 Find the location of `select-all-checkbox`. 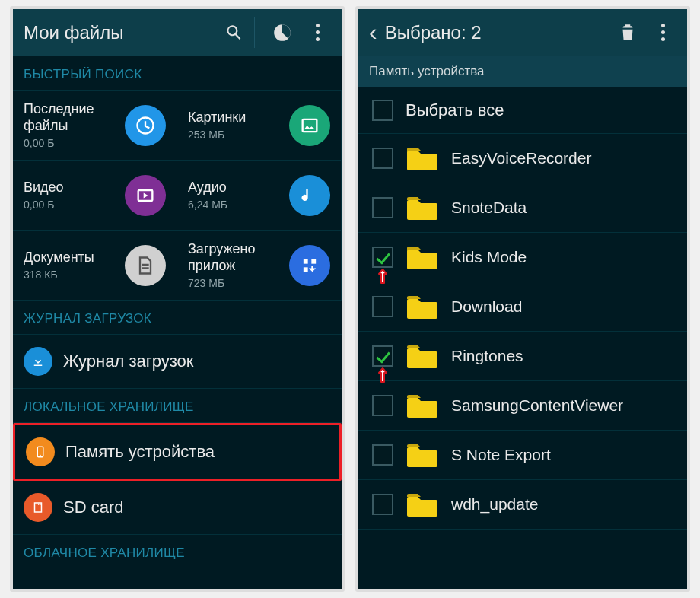

select-all-checkbox is located at coordinates (383, 110).